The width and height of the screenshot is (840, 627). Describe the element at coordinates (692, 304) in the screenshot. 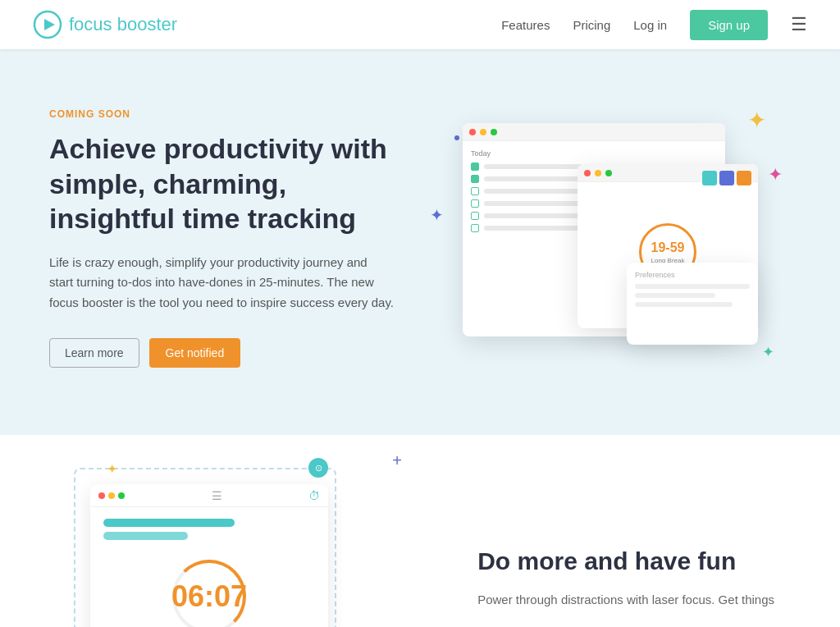

I see `app-window-prefs: Preferences` at that location.